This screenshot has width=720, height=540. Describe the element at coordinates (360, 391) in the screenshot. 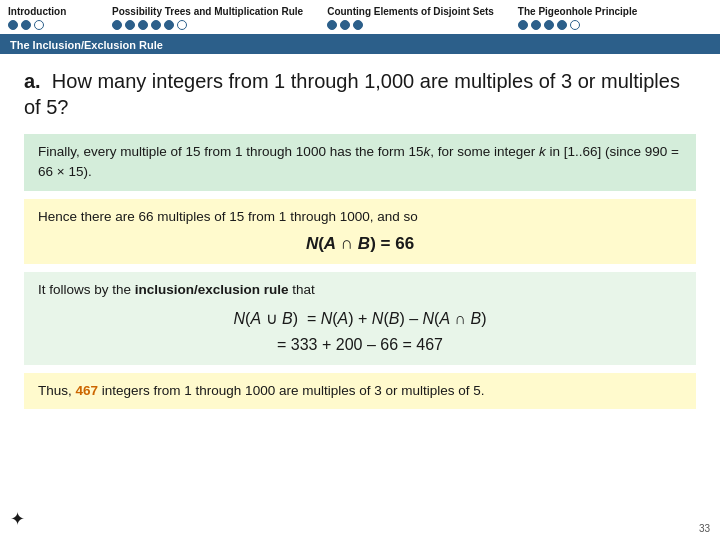

I see `box-thus: Thus, 467 integers from 1 through 1000 a…` at that location.